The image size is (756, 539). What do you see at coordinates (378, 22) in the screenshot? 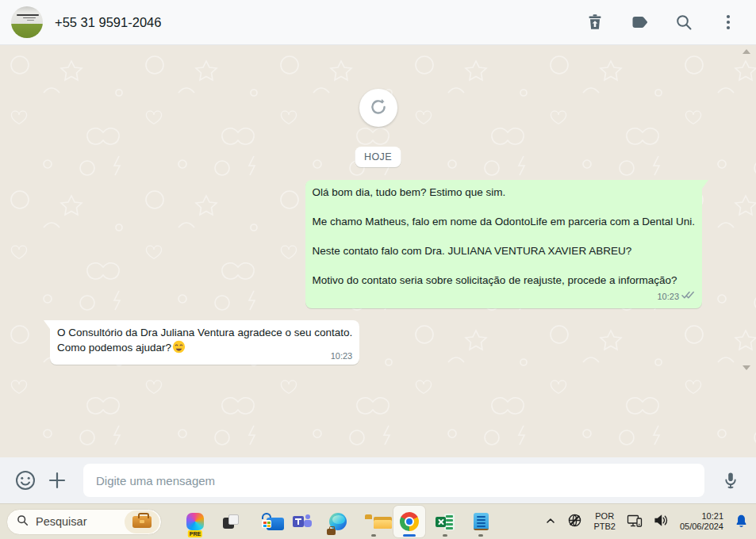
I see `chat-header: +55 31 9591-2046` at bounding box center [378, 22].